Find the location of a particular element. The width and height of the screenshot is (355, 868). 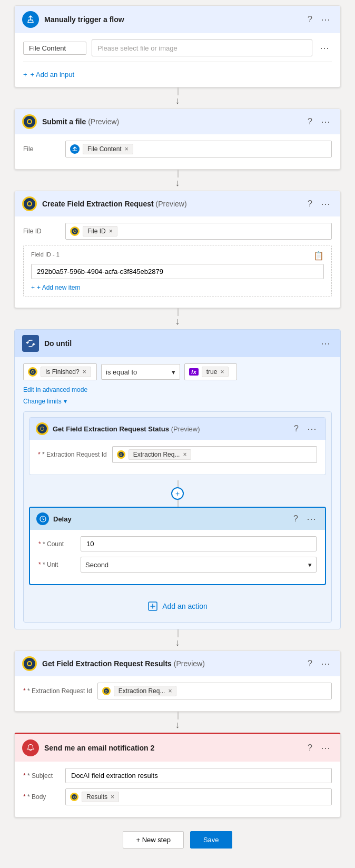

is-finished-chip: Is Finished? × is located at coordinates (66, 372).